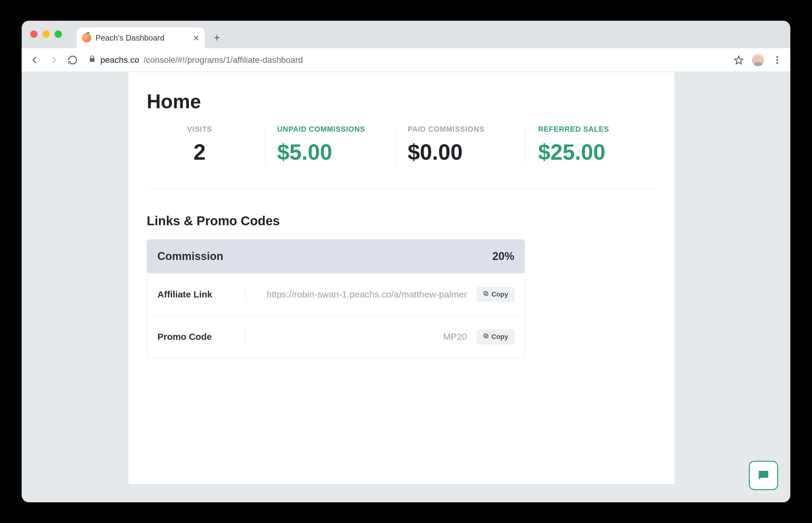 The width and height of the screenshot is (812, 523). What do you see at coordinates (461, 152) in the screenshot?
I see `stat-value: $0.00` at bounding box center [461, 152].